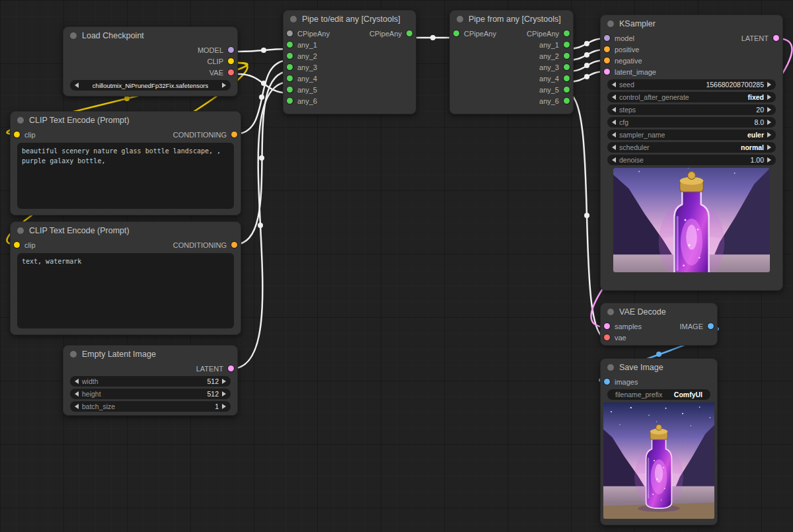 The height and width of the screenshot is (532, 793). Describe the element at coordinates (151, 85) in the screenshot. I see `ckpt-name-widget: chilloutmix_NiPrunedFp32Fix.safetensors` at that location.